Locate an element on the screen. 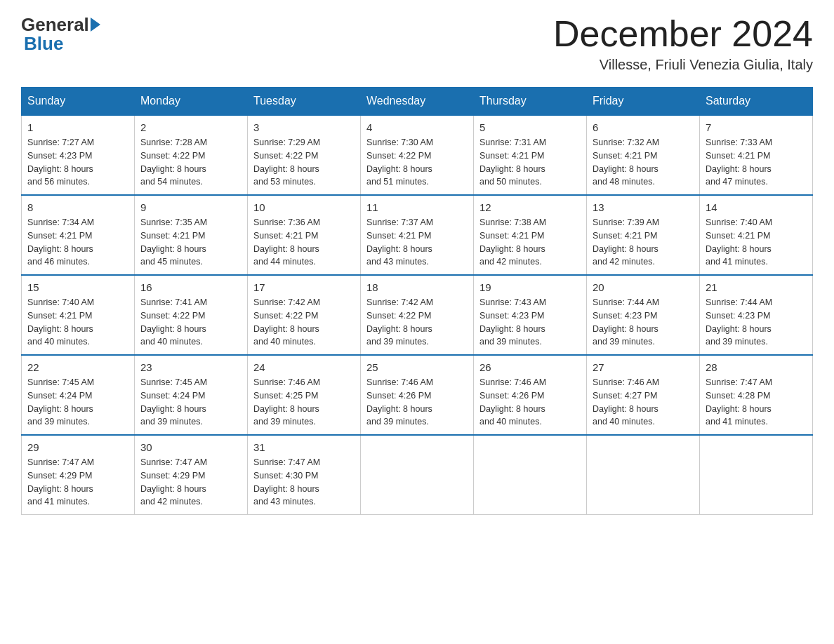  header-cell-thursday: Thursday is located at coordinates (531, 102).